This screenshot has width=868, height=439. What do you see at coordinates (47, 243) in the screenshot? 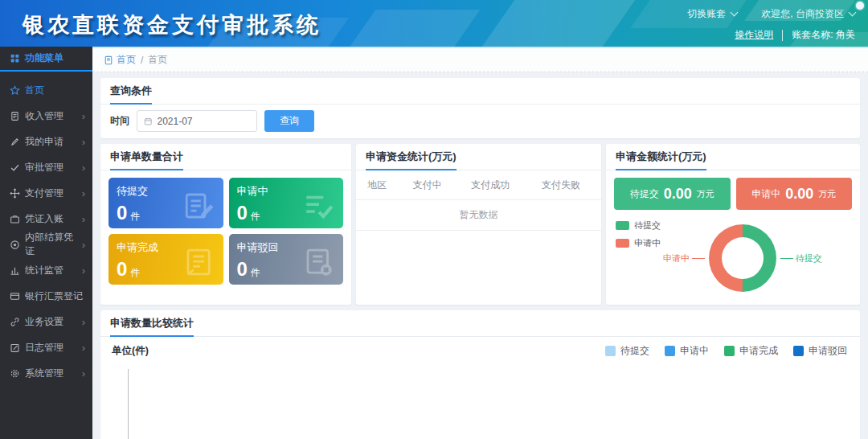
I see `sidebar: 功能菜单 首页 收入管理 › 我的申请 › 审批管理 › 支付管理 › 凭` at bounding box center [47, 243].